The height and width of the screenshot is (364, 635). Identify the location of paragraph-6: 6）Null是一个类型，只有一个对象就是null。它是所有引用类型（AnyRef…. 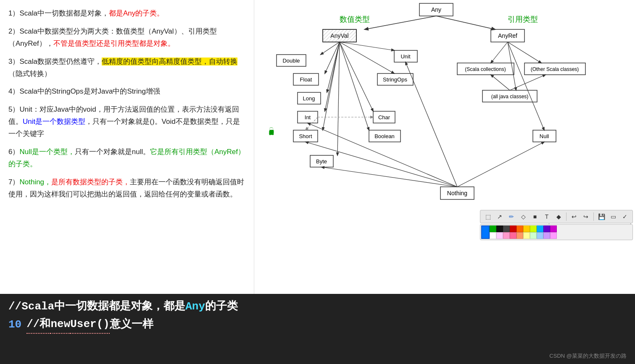
(127, 158).